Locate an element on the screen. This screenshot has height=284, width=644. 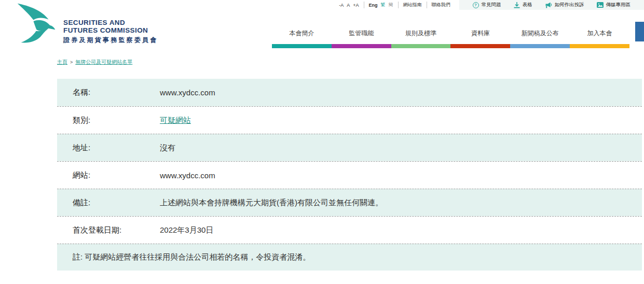
nav-regulatory: 監管職能 is located at coordinates (361, 33).